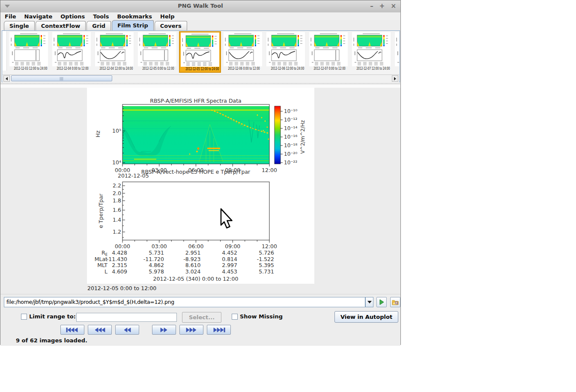 The width and height of the screenshot is (576, 392). I want to click on scroll-left-button, so click(7, 79).